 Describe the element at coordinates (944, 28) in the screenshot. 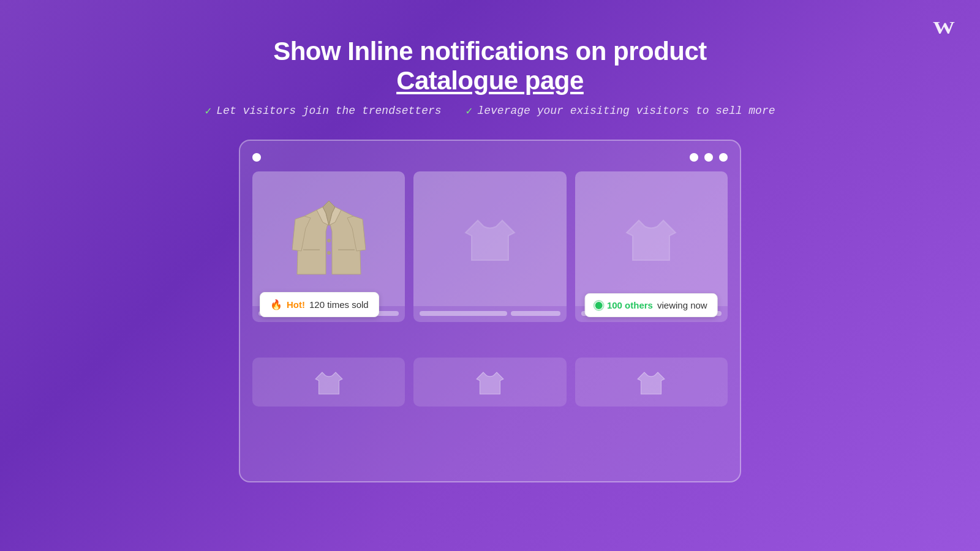

I see `logo: W` at that location.